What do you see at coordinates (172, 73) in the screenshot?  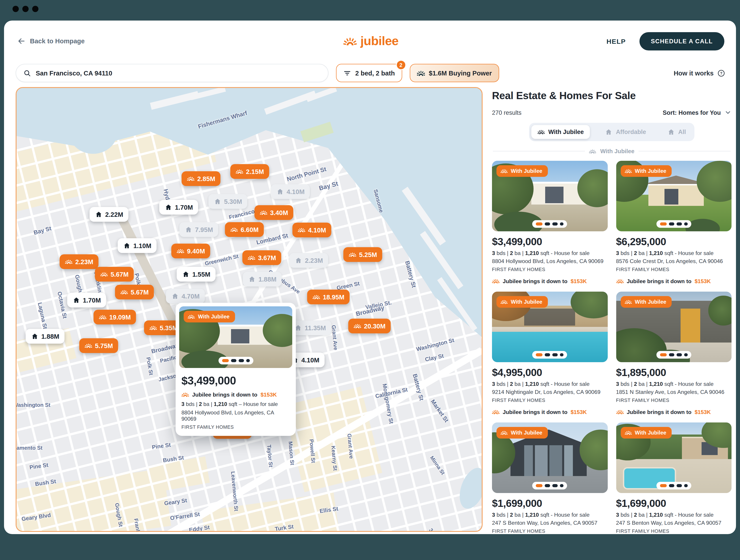 I see `search-input: San Francisco, CA 94110` at bounding box center [172, 73].